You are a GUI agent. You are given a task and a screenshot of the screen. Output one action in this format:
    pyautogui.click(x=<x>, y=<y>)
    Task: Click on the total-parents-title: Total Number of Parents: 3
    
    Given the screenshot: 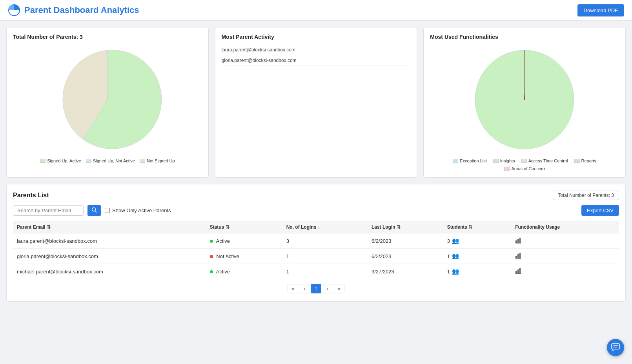 What is the action you would take?
    pyautogui.click(x=107, y=37)
    